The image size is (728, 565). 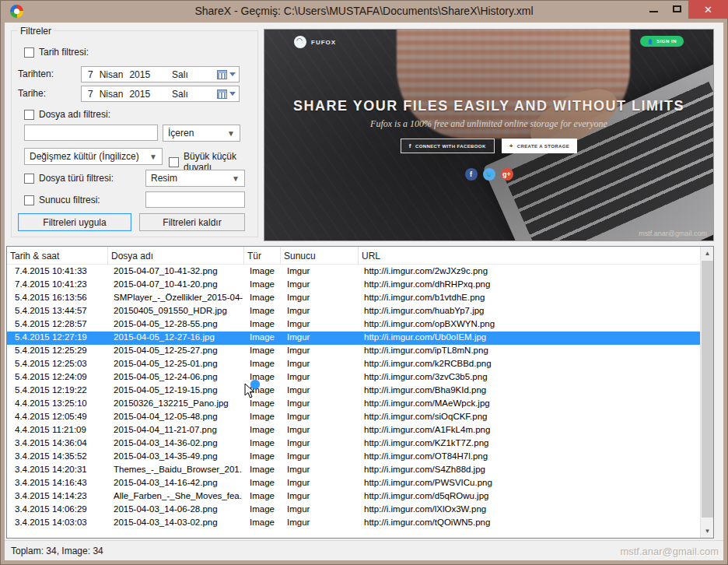 I want to click on date-to-month: Nisan, so click(x=112, y=94).